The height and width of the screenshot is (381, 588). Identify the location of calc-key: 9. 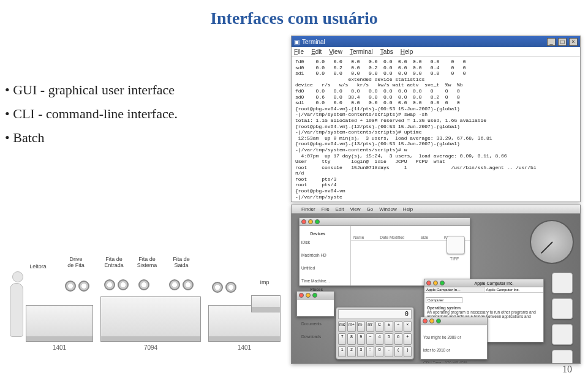
(361, 339).